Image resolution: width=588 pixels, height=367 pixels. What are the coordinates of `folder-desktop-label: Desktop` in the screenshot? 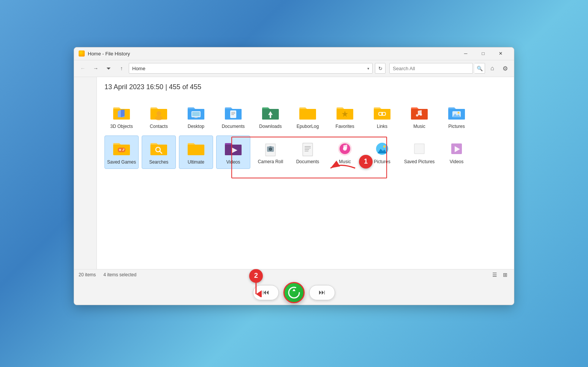 It's located at (196, 127).